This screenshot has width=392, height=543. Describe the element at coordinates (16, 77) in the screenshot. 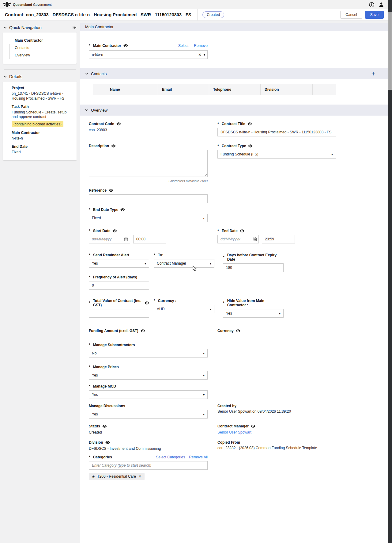

I see `details-title: Details` at that location.